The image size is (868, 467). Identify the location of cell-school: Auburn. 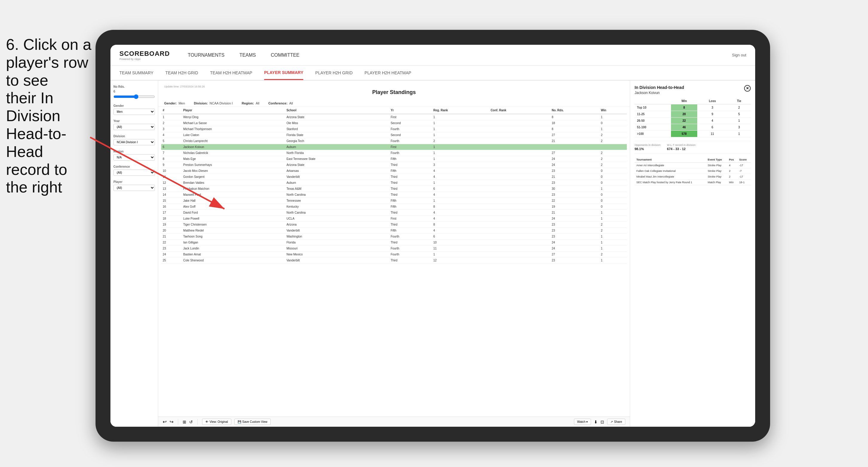
(337, 183).